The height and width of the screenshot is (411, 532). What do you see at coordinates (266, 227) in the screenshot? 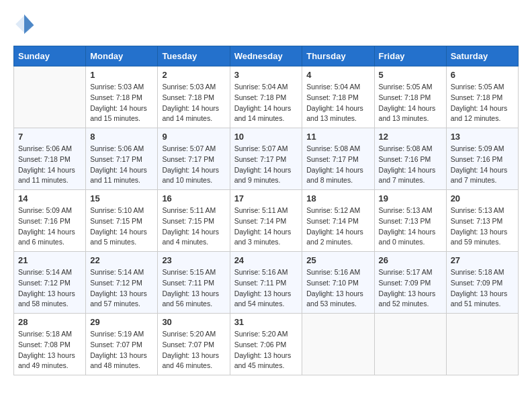
I see `cell-info: Sunrise: 5:11 AMSunset: 7:14 PMDaylight:…` at bounding box center [266, 227].